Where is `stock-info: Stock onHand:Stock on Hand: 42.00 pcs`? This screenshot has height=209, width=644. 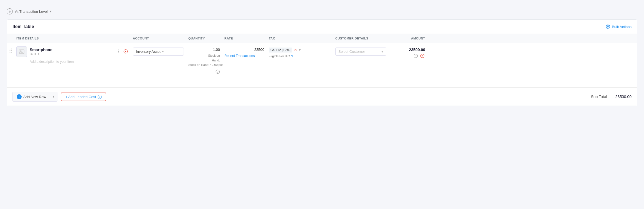 stock-info: Stock onHand:Stock on Hand: 42.00 pcs is located at coordinates (204, 60).